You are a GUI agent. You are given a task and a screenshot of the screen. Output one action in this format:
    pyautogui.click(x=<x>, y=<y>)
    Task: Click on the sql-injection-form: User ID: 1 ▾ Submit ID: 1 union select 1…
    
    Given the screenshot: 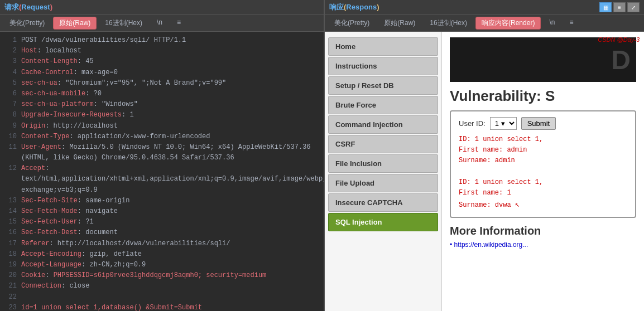 What is the action you would take?
    pyautogui.click(x=543, y=164)
    